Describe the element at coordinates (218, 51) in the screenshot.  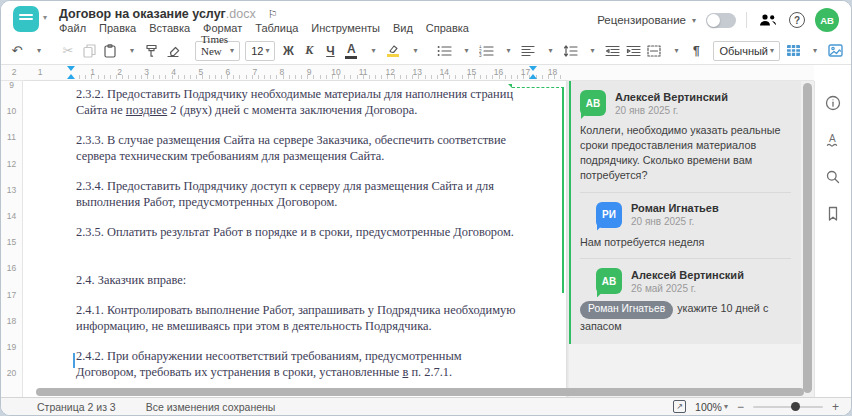
I see `font-name-select: Times New ...` at that location.